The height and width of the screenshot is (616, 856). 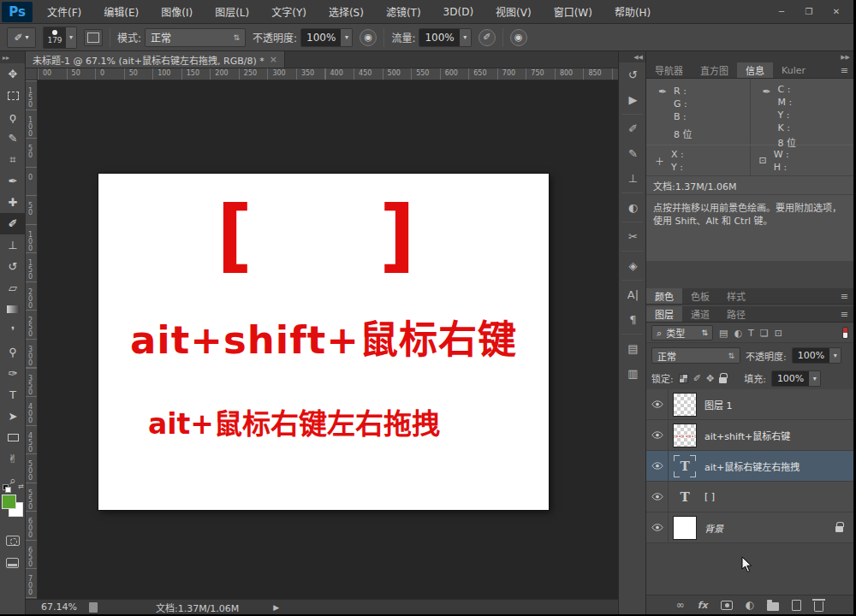 What do you see at coordinates (13, 287) in the screenshot?
I see `eraser-tool: ▱` at bounding box center [13, 287].